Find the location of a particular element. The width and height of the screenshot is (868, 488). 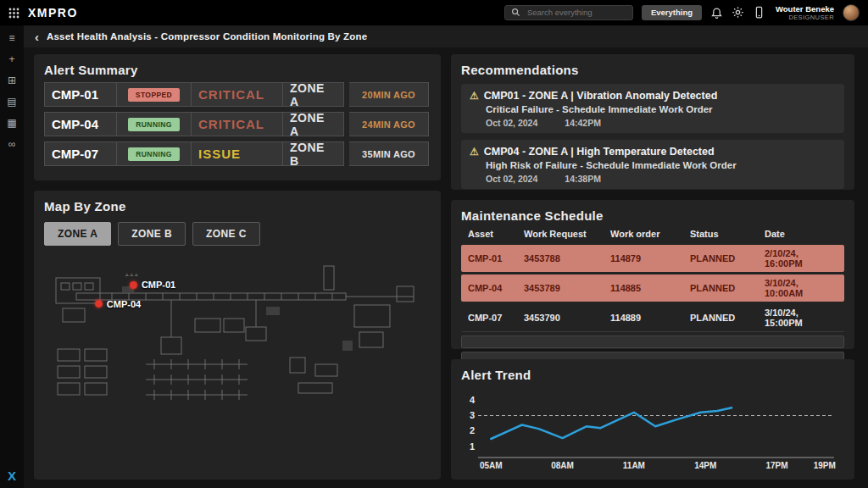

alert-trend-panel: Alert Trend 123405AM08AM11AM14PM17PM19PM is located at coordinates (653, 419).